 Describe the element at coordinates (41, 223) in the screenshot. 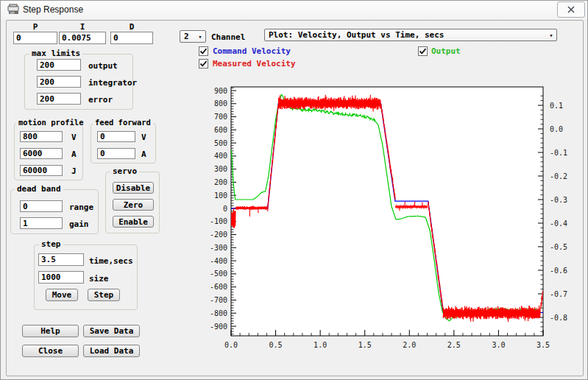

I see `deadband-gain-field` at that location.